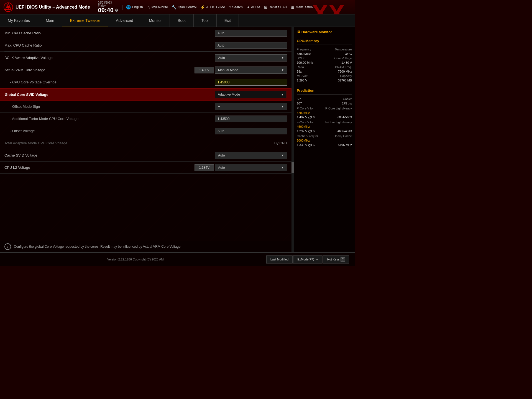 The width and height of the screenshot is (532, 399). What do you see at coordinates (146, 94) in the screenshot?
I see `setting-svid-voltage: Global Core SVID Voltage Adaptive Mode ▼` at bounding box center [146, 94].